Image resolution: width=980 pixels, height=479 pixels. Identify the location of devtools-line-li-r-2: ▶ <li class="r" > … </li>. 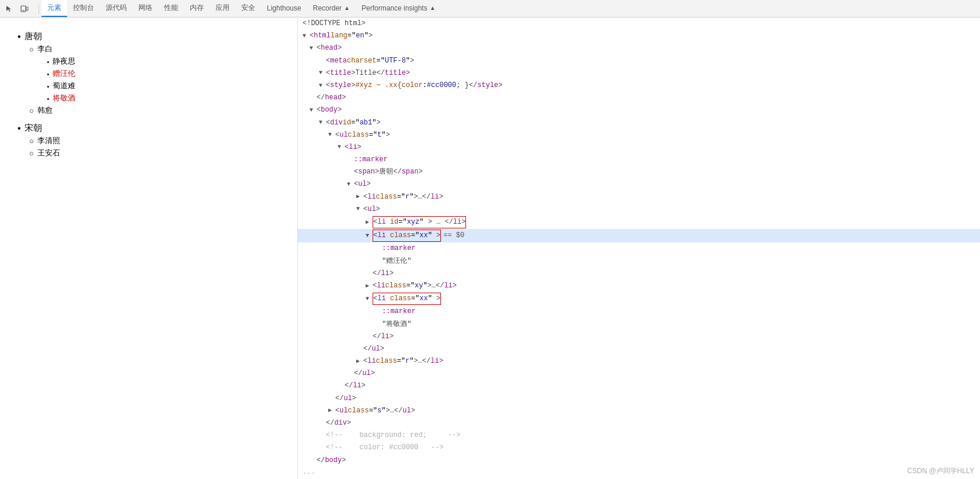
(639, 361).